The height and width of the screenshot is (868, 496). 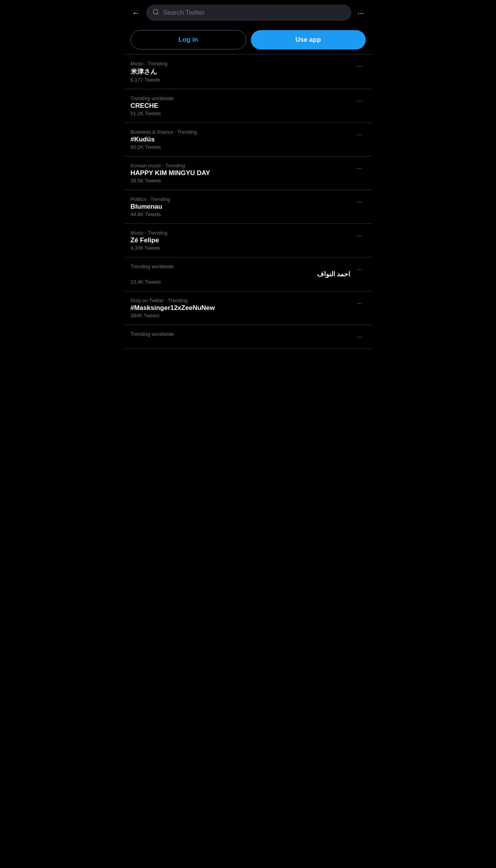 I want to click on list-item: Music · Trending 米津さん 6,177 Tweets ···, so click(x=248, y=72).